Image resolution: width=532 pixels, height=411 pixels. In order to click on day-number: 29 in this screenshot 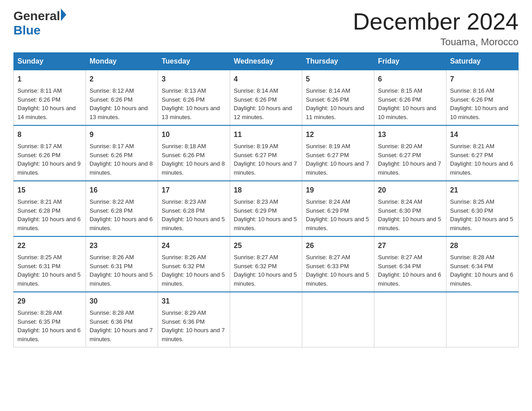, I will do `click(50, 301)`.